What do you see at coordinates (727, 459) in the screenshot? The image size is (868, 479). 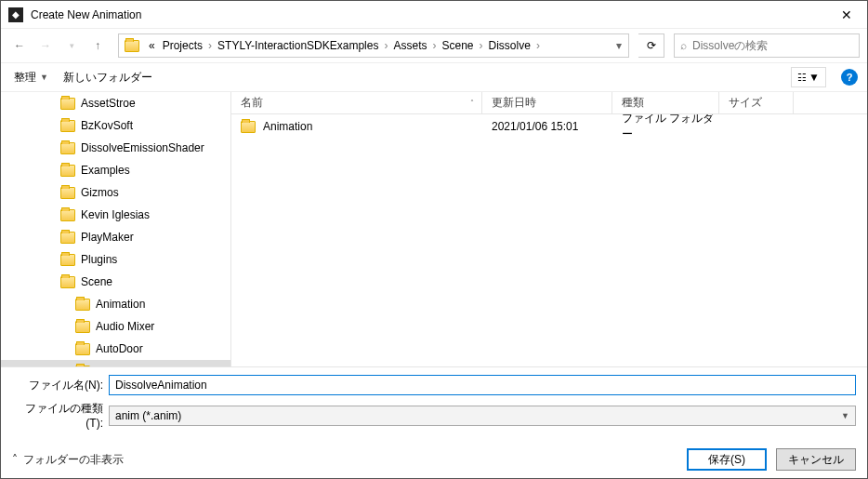 I see `save-button: 保存(S)` at bounding box center [727, 459].